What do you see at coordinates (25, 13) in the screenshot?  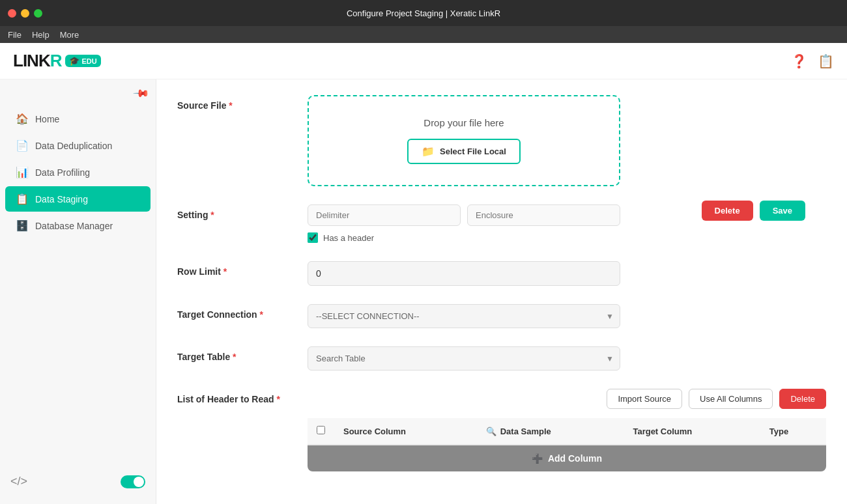 I see `minimize-button` at bounding box center [25, 13].